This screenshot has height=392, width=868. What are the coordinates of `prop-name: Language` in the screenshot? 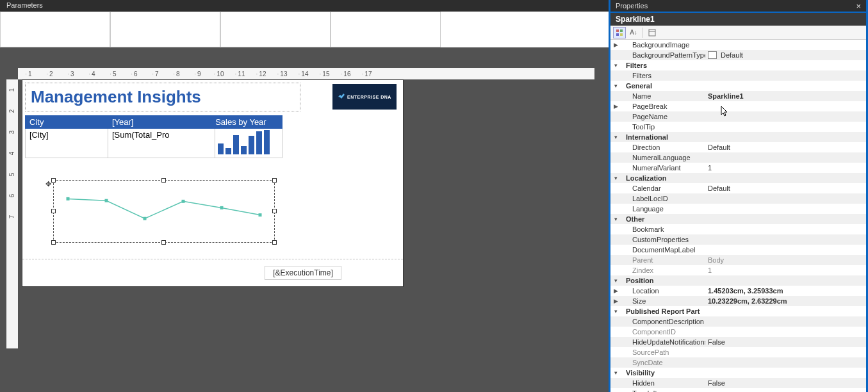 It's located at (663, 209).